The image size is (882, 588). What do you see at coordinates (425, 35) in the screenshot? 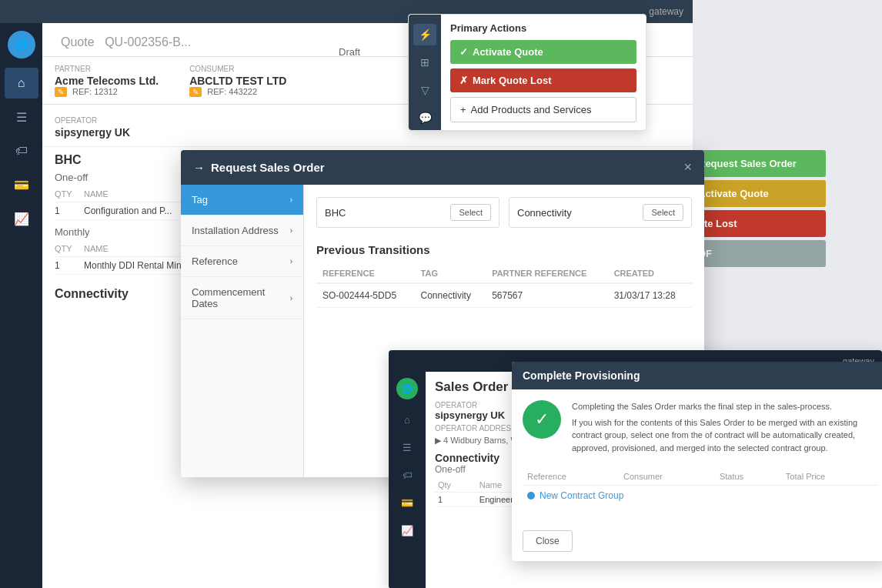
I see `pa-lightning-icon: ⚡` at bounding box center [425, 35].